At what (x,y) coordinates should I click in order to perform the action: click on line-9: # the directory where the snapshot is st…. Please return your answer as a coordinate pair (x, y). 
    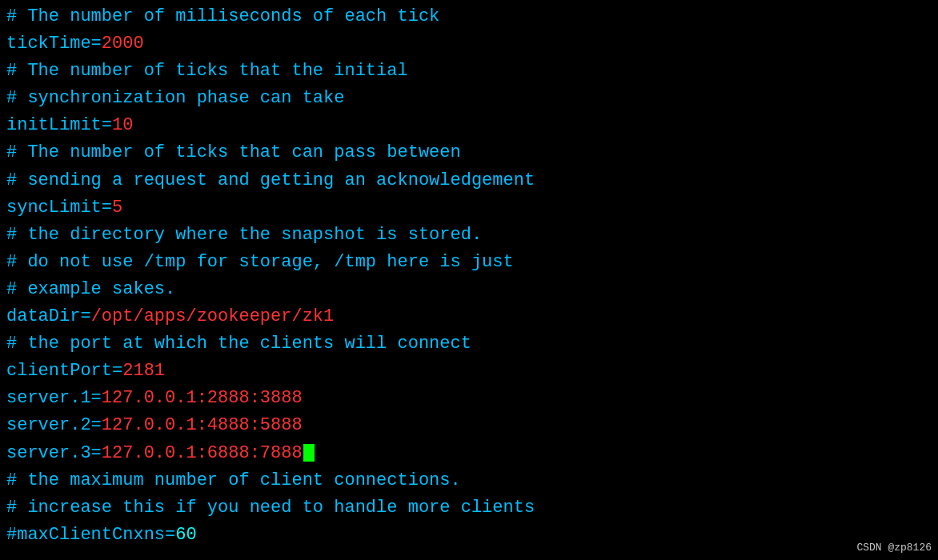
    Looking at the image, I should click on (469, 235).